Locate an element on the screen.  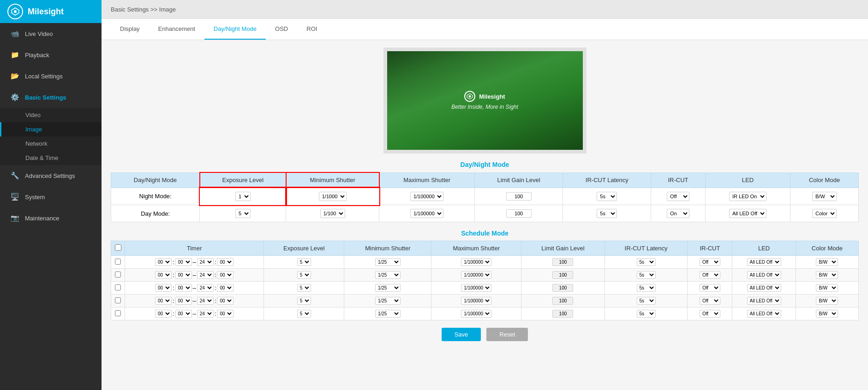
tab-enhancement: Enhancement is located at coordinates (177, 30).